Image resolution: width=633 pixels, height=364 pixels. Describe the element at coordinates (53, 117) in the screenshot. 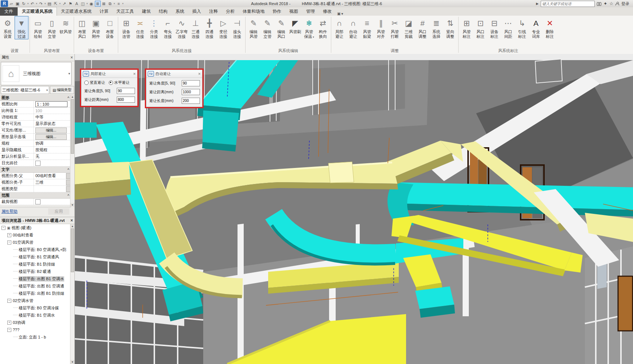

I see `property-value: 中等` at that location.